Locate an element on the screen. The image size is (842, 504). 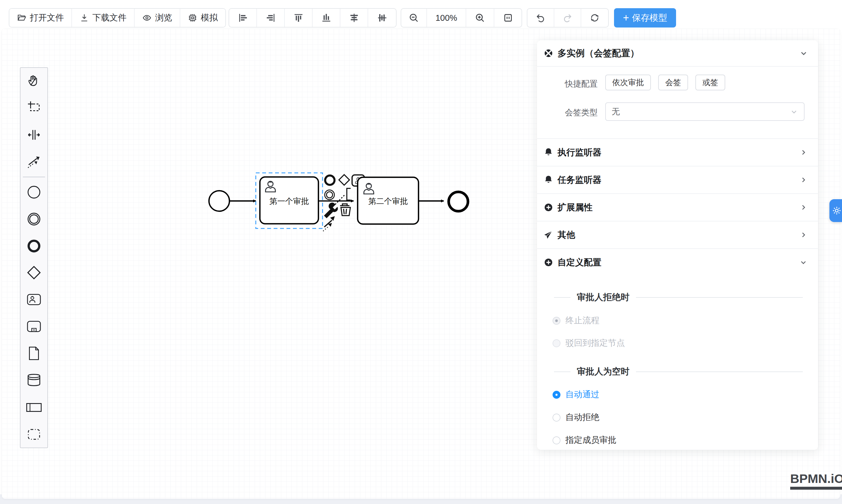
zoom-in-icon is located at coordinates (480, 18).